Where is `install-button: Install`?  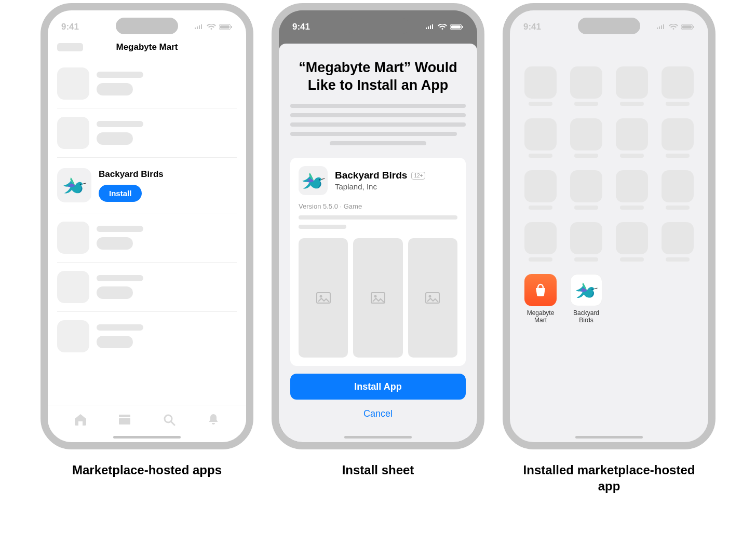
install-button: Install is located at coordinates (120, 193).